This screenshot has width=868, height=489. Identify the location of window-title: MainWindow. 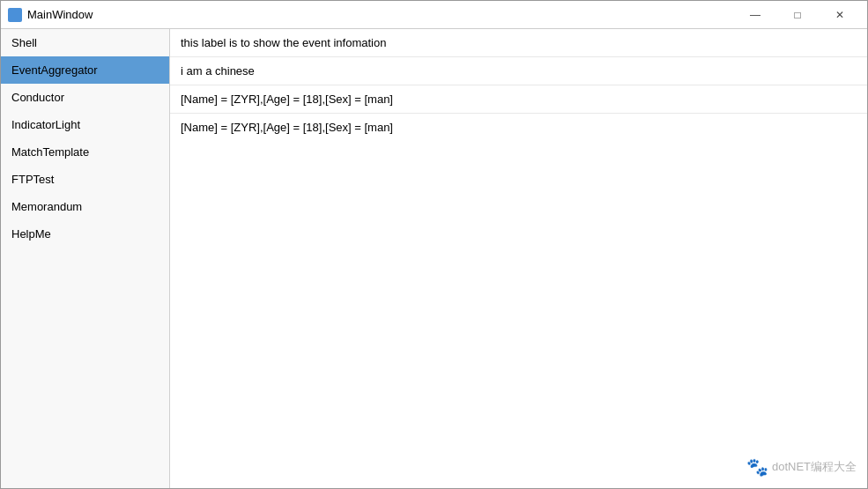
(60, 14).